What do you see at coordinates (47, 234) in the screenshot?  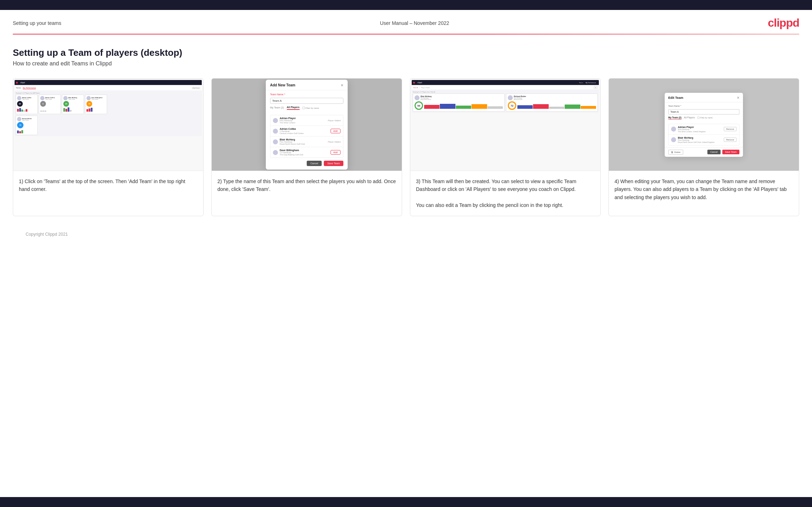 I see `copyright-text: Copyright Clippd 2021` at bounding box center [47, 234].